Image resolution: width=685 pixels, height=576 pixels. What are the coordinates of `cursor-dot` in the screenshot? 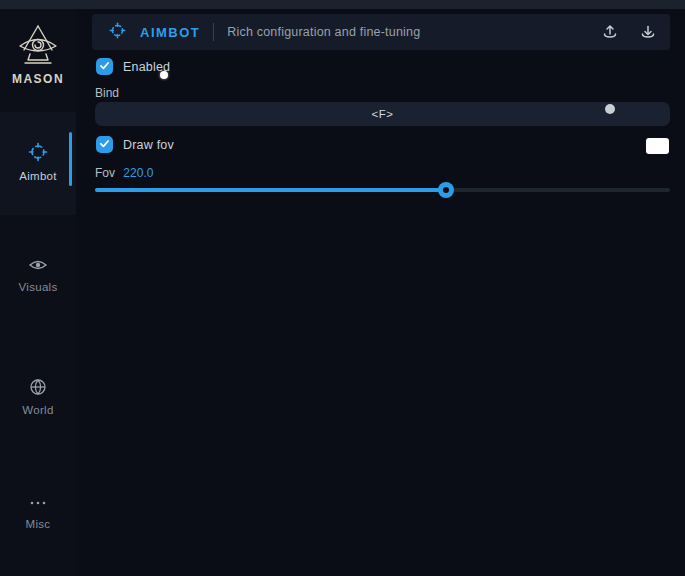 It's located at (164, 75).